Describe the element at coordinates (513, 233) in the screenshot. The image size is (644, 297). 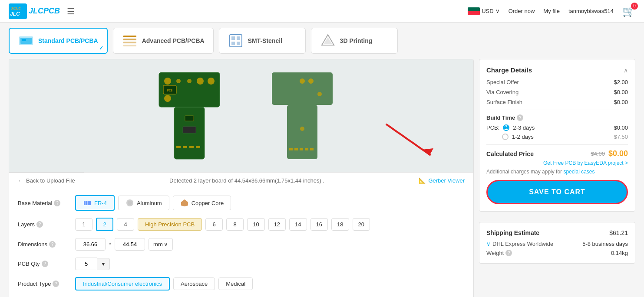
I see `shipping-title: Shipping Estimate` at that location.